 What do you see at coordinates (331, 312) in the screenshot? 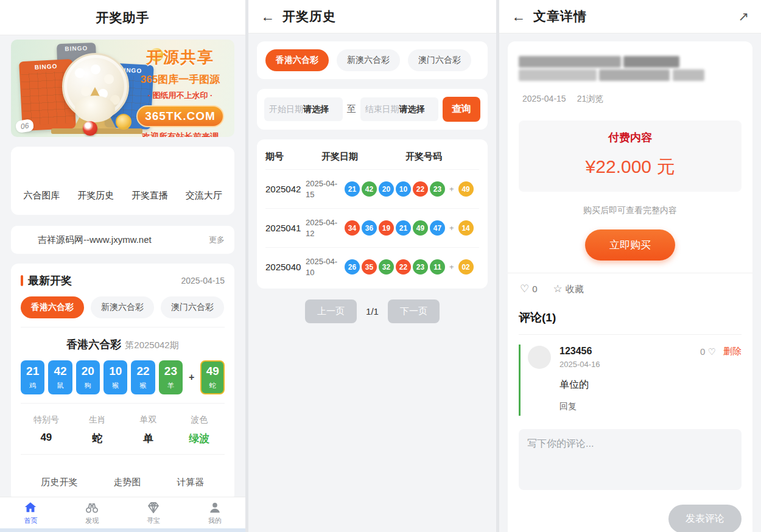
I see `prev-page-button: 上一页` at bounding box center [331, 312].